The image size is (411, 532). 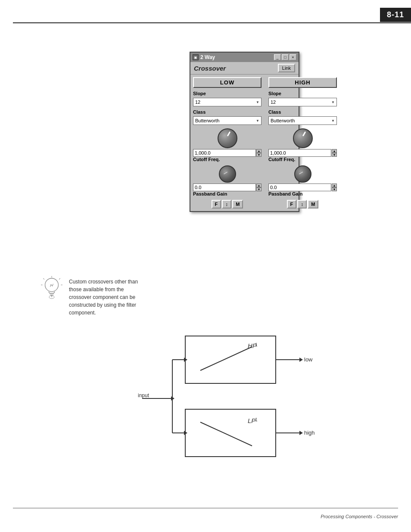 I want to click on tip-bulb-icon, so click(x=52, y=289).